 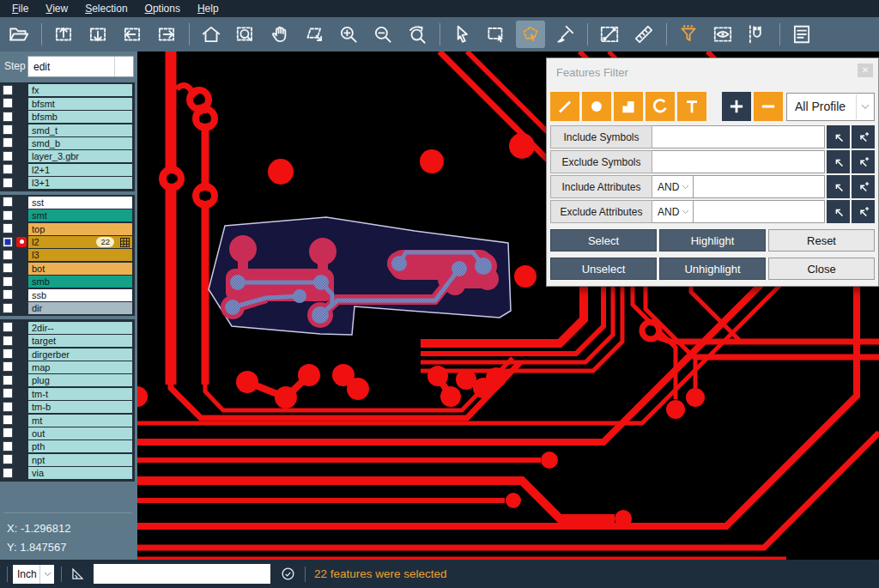 What do you see at coordinates (8, 130) in the screenshot?
I see `layer-checkbox-smd_t` at bounding box center [8, 130].